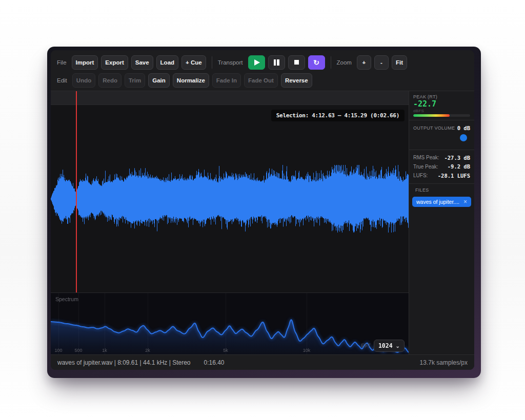  I want to click on playhead, so click(76, 192).